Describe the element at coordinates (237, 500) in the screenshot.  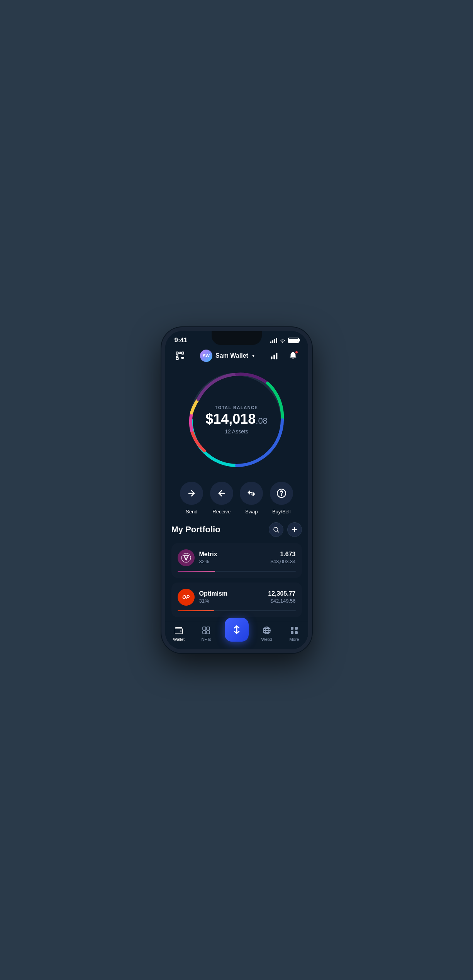
I see `action-buttons: Send Receive` at that location.